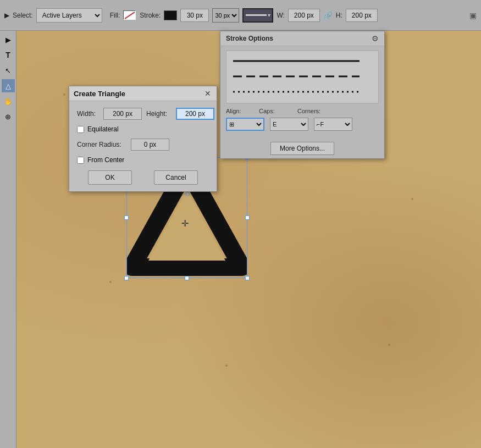 This screenshot has height=448, width=481. What do you see at coordinates (245, 124) in the screenshot?
I see `align-select: ⊞` at bounding box center [245, 124].